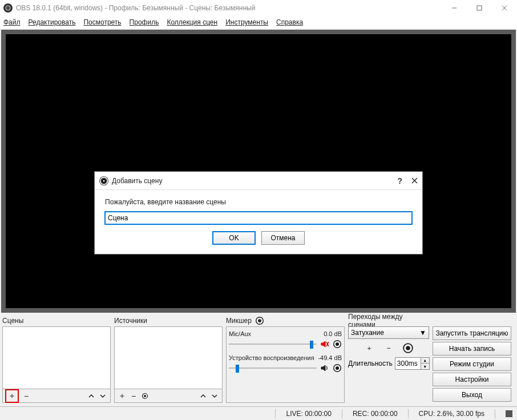 Image resolution: width=517 pixels, height=420 pixels. I want to click on transitions-title: Переходы между сценами, so click(389, 321).